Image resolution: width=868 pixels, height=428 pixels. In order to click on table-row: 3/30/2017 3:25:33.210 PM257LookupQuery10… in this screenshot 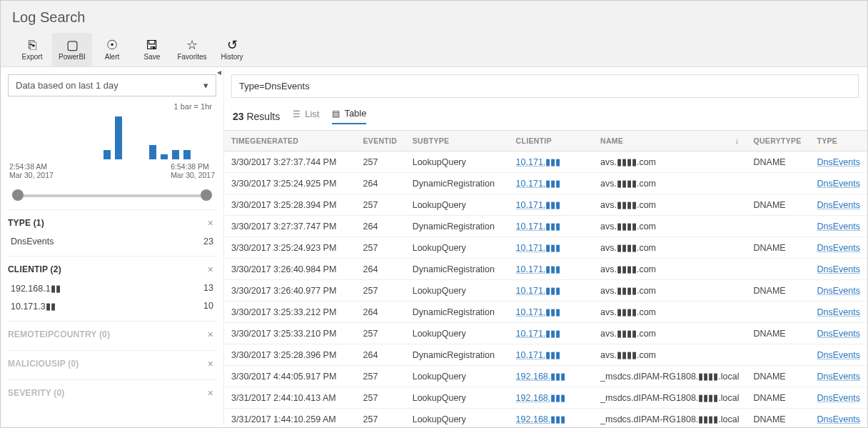, I will do `click(545, 334)`.